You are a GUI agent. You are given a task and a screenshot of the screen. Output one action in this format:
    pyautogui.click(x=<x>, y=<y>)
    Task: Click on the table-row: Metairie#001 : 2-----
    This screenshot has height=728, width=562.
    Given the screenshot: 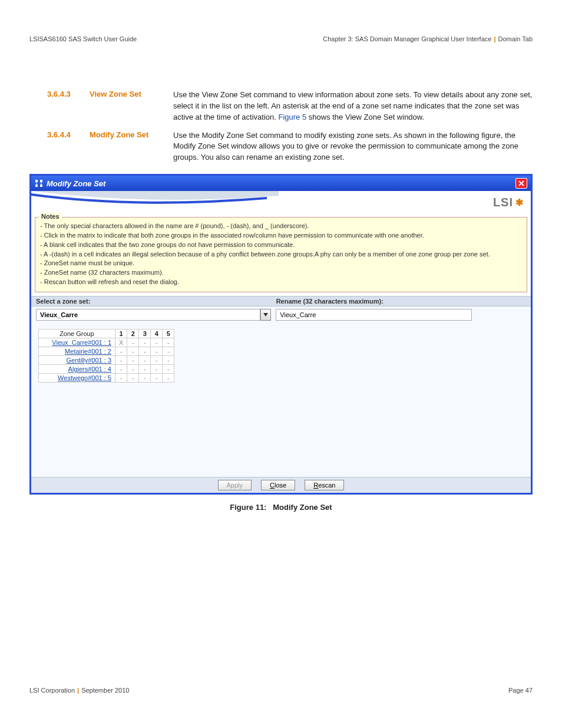 What is the action you would take?
    pyautogui.click(x=107, y=351)
    